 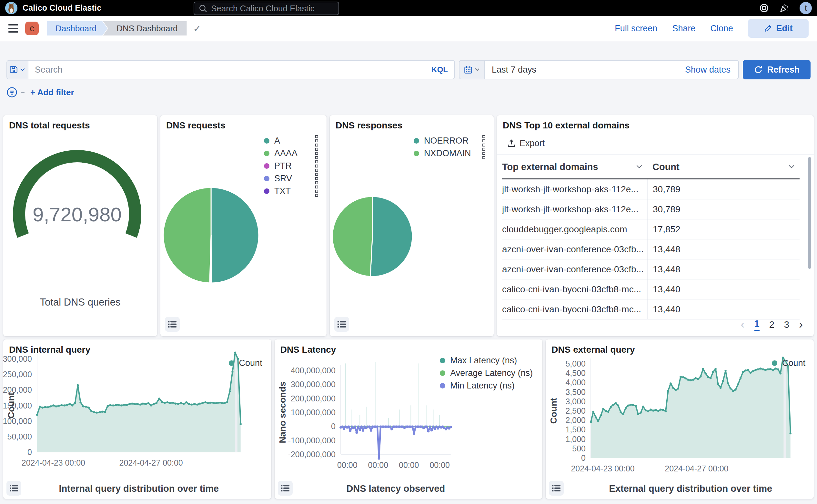 What do you see at coordinates (313, 384) in the screenshot?
I see `svg-text: 300,000,000` at bounding box center [313, 384].